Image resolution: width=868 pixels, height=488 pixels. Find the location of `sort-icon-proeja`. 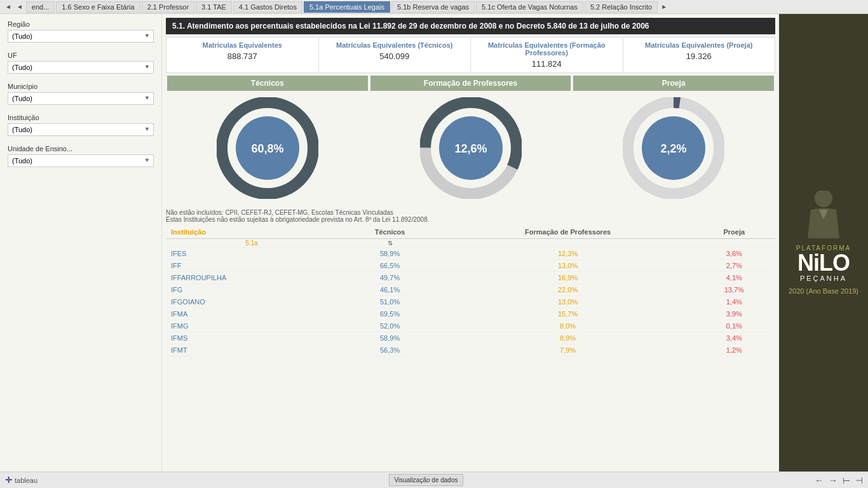

sort-icon-proeja is located at coordinates (735, 243).